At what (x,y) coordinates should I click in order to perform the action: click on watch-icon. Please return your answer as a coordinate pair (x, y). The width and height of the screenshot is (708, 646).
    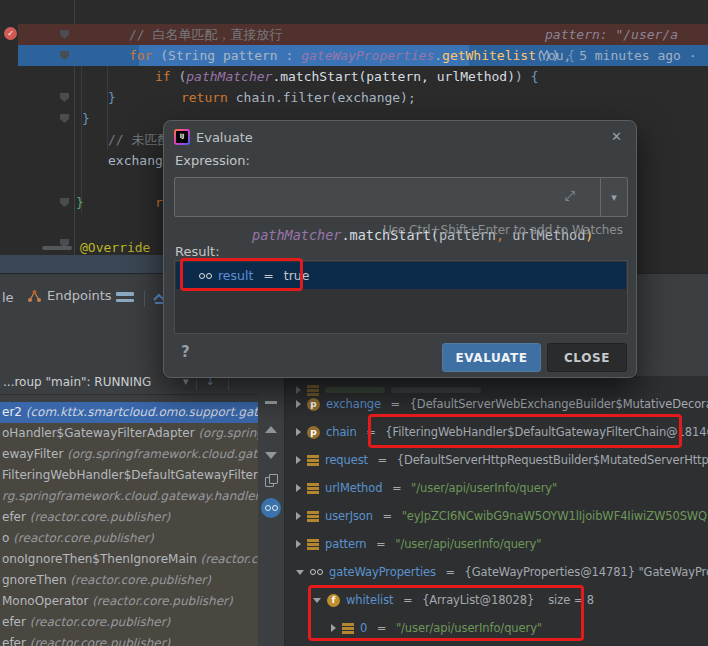
    Looking at the image, I should click on (206, 276).